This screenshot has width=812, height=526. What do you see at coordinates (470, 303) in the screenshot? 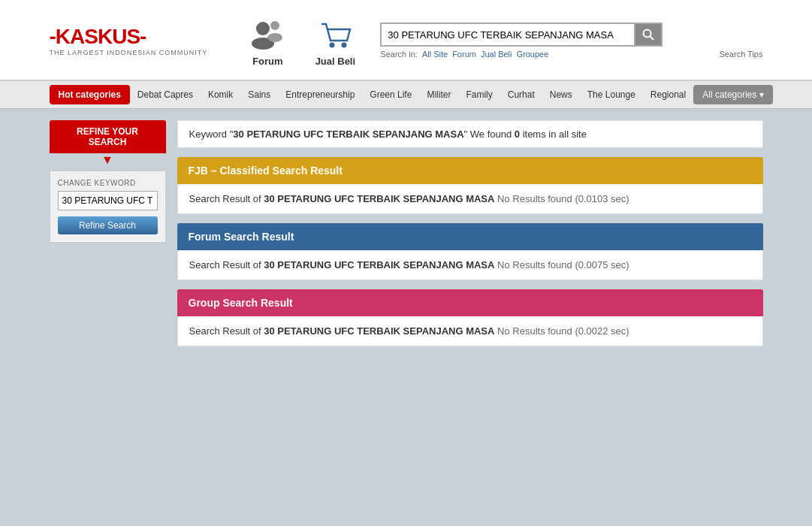
I see `group-result-header: Group Search Result` at bounding box center [470, 303].